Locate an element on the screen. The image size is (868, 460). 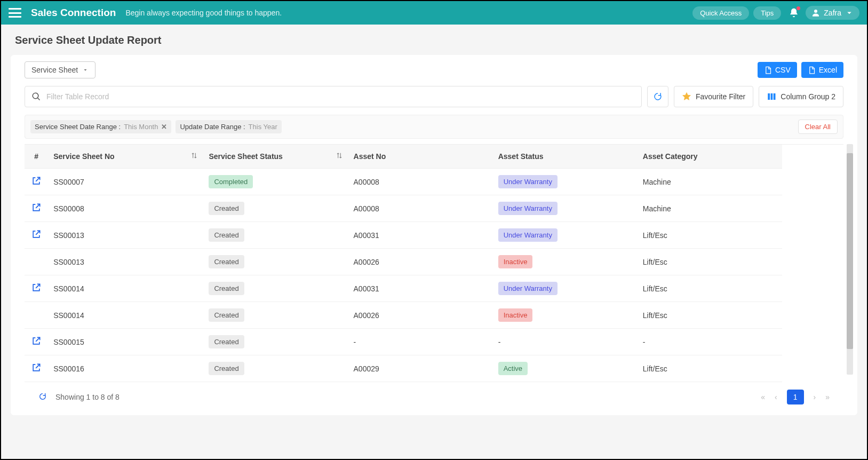
fav-filter-label: Favourite Filter is located at coordinates (720, 97).